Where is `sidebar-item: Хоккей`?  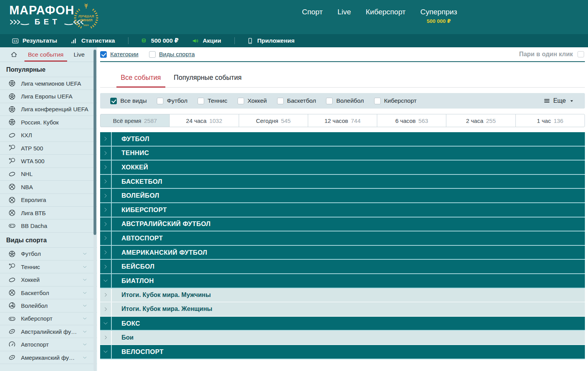
sidebar-item: Хоккей is located at coordinates (49, 280).